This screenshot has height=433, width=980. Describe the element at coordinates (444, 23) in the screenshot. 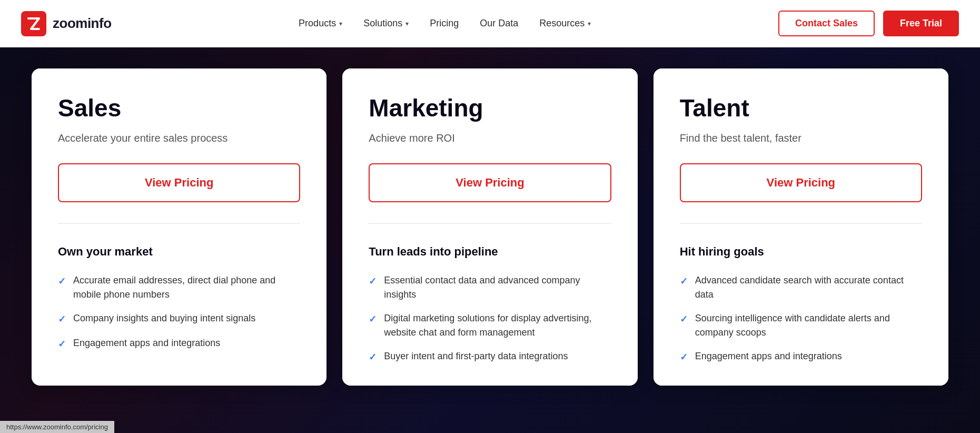

I see `nav-pricing: Pricing` at that location.